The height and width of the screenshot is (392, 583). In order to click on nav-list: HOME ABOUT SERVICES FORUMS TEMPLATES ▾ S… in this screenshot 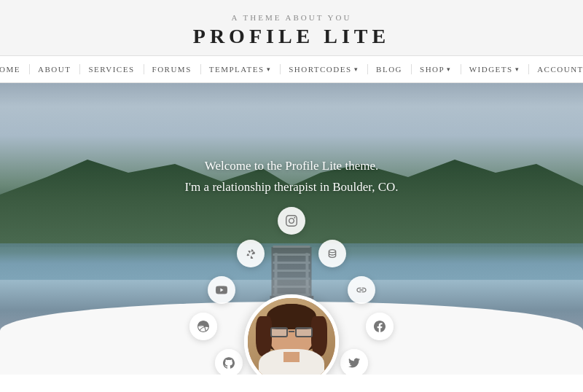, I will do `click(292, 69)`.